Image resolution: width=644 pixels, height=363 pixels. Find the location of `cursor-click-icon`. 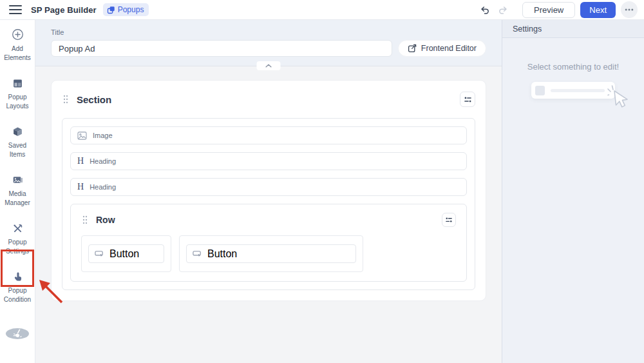

cursor-click-icon is located at coordinates (618, 96).